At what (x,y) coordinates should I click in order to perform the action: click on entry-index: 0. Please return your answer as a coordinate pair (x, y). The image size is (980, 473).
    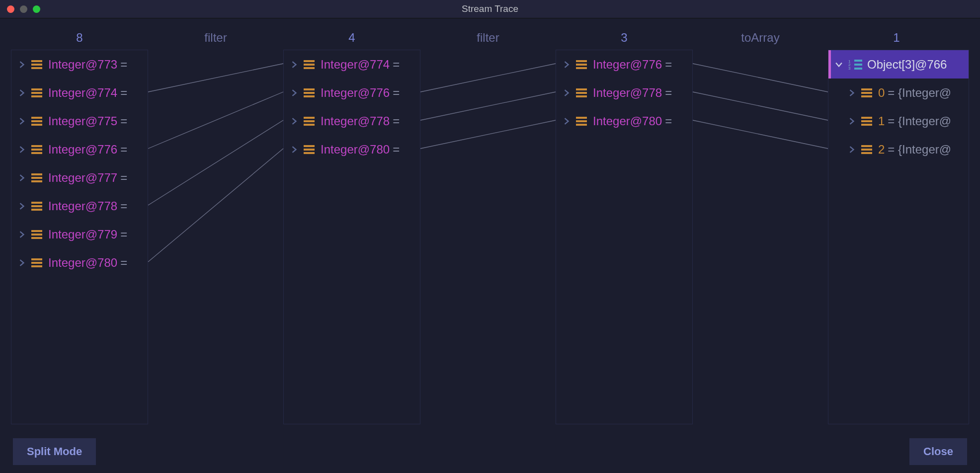
    Looking at the image, I should click on (882, 93).